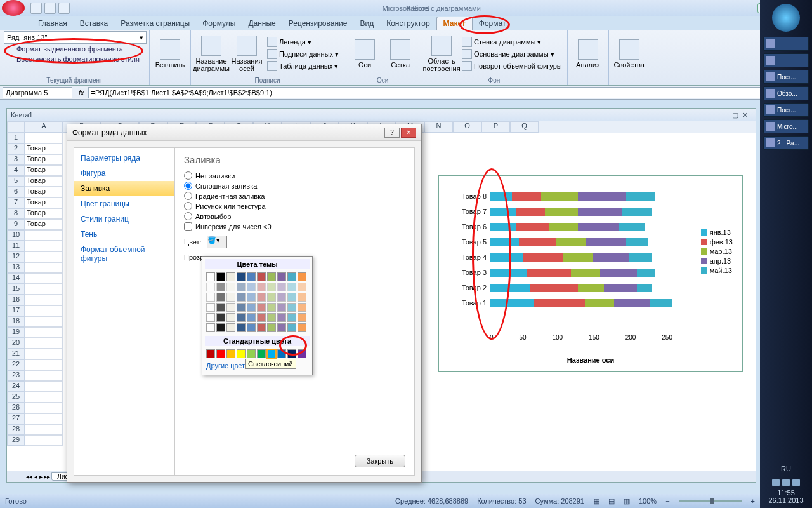 Image resolution: width=812 pixels, height=508 pixels. Describe the element at coordinates (170, 54) in the screenshot. I see `insert-button: Вставить` at that location.